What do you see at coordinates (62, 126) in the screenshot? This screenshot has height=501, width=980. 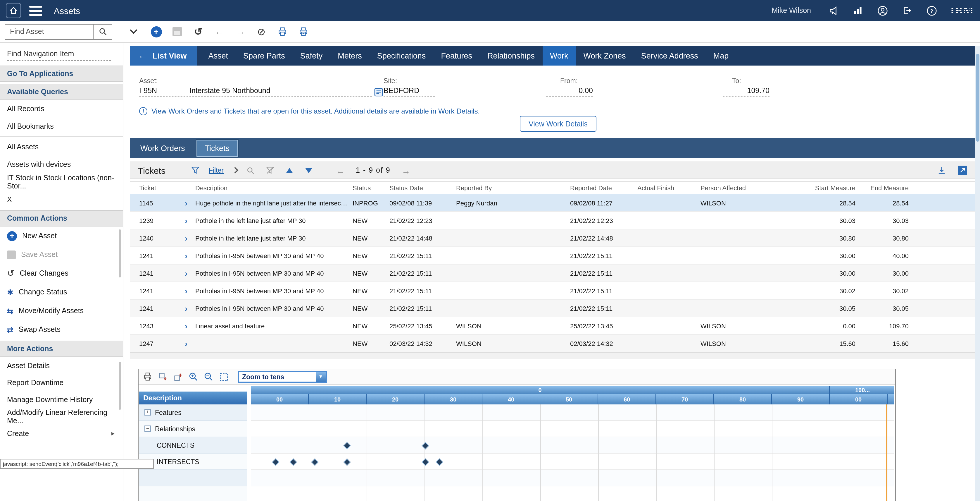 I see `query-all-bookmarks: All Bookmarks` at bounding box center [62, 126].